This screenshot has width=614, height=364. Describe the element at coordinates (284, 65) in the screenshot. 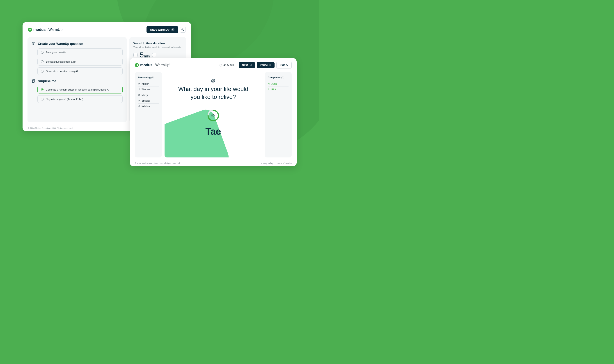

I see `exit-button: Exit` at that location.